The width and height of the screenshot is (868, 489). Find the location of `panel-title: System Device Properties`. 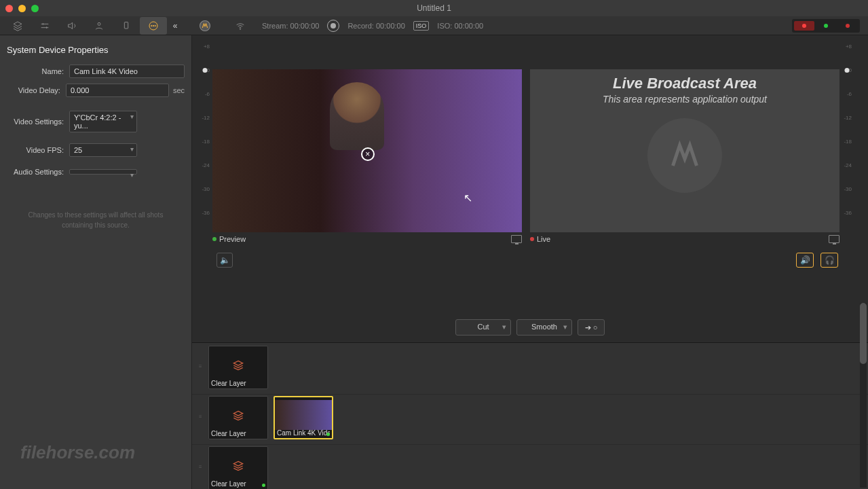

panel-title: System Device Properties is located at coordinates (96, 50).